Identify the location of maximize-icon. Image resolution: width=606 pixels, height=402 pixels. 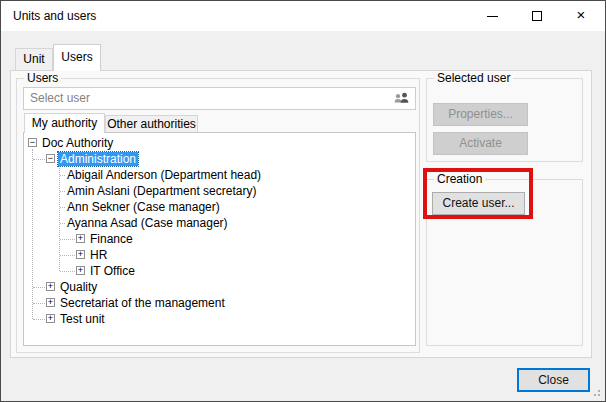
(537, 16).